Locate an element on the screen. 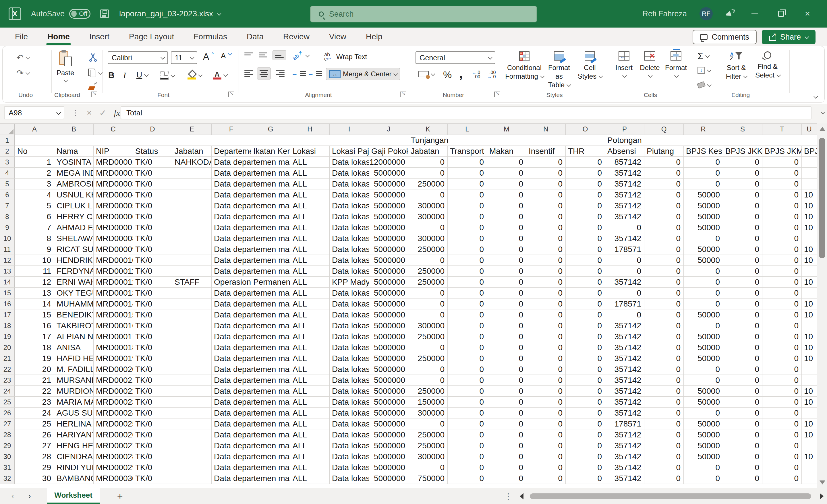  cell-nip: MRD00017 is located at coordinates (113, 337).